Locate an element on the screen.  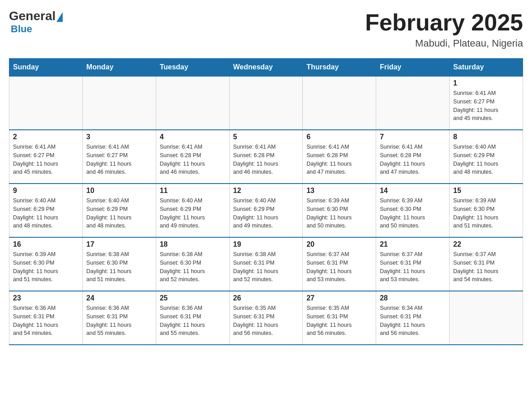
calendar-cell: 27Sunrise: 6:35 AM Sunset: 6:31 PM Dayli… is located at coordinates (339, 318).